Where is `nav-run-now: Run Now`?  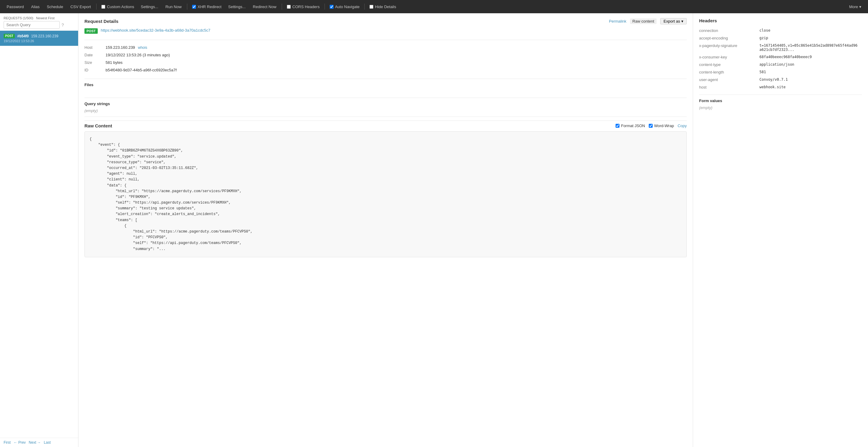
nav-run-now: Run Now is located at coordinates (174, 7).